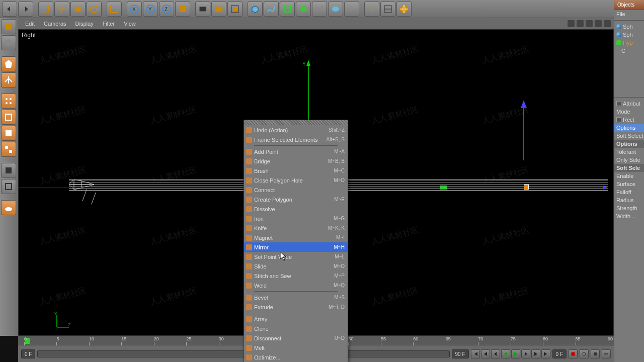  Describe the element at coordinates (26, 9) in the screenshot. I see `redo-button` at that location.